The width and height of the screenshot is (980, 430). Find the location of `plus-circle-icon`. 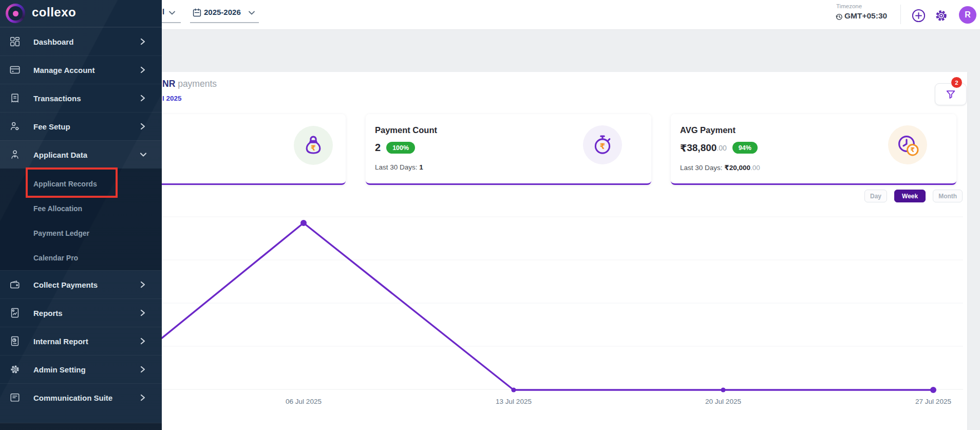

plus-circle-icon is located at coordinates (918, 15).